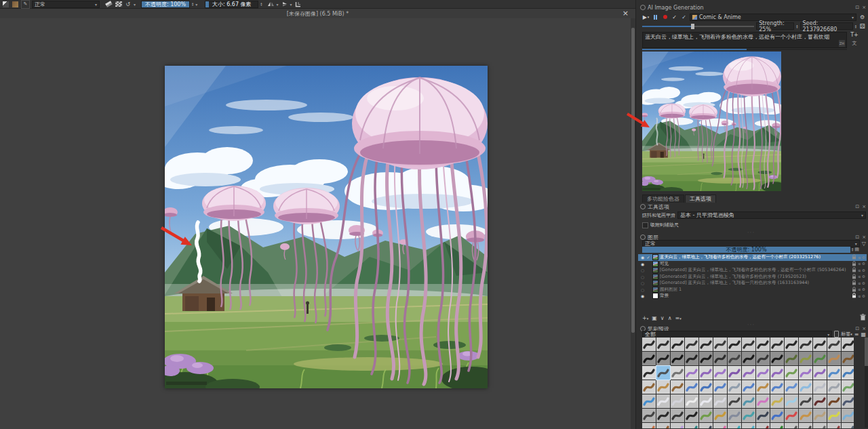  Describe the element at coordinates (118, 4) in the screenshot. I see `preserve-alpha-icon` at that location.